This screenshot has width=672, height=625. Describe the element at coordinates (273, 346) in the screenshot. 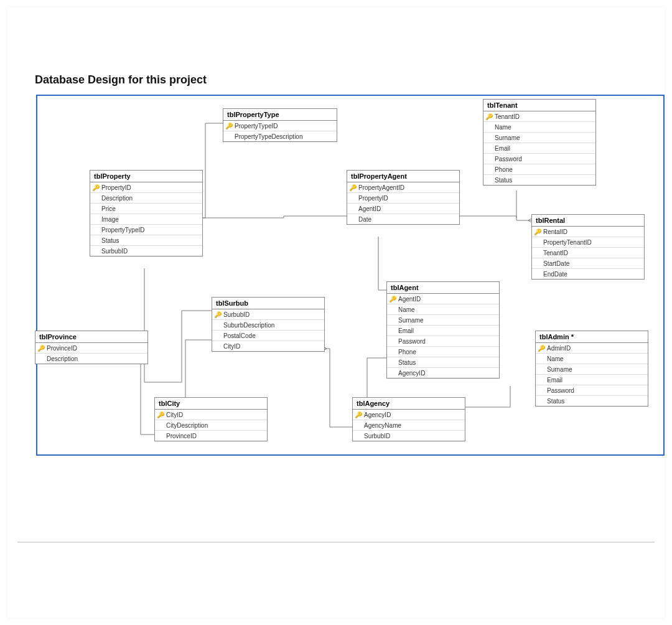

I see `column-name: CityID` at that location.